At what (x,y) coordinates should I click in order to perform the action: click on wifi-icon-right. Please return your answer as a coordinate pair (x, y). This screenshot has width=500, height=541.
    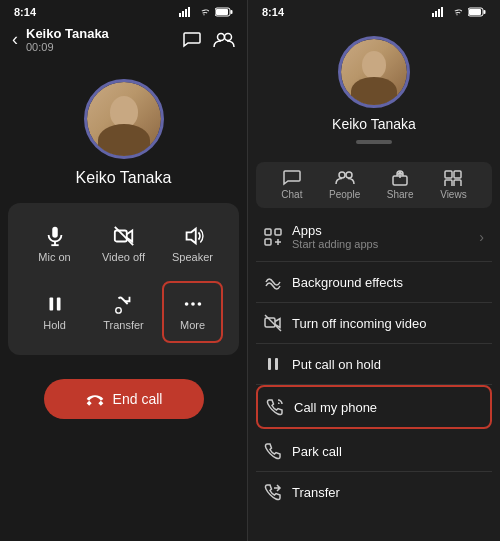
    Looking at the image, I should click on (457, 12).